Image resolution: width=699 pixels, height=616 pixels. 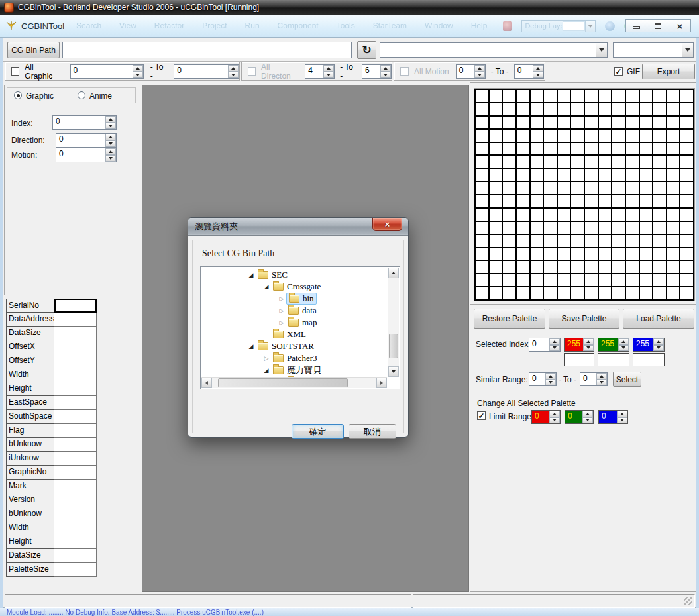 What do you see at coordinates (559, 26) in the screenshot?
I see `debug-layout-combo: Debug Layout` at bounding box center [559, 26].